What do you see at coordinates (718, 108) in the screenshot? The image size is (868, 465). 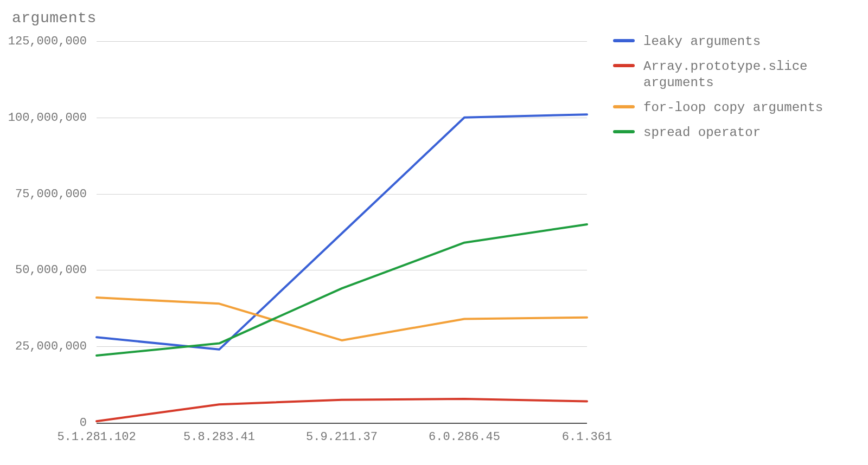 I see `legend-item: for-loop copy arguments` at bounding box center [718, 108].